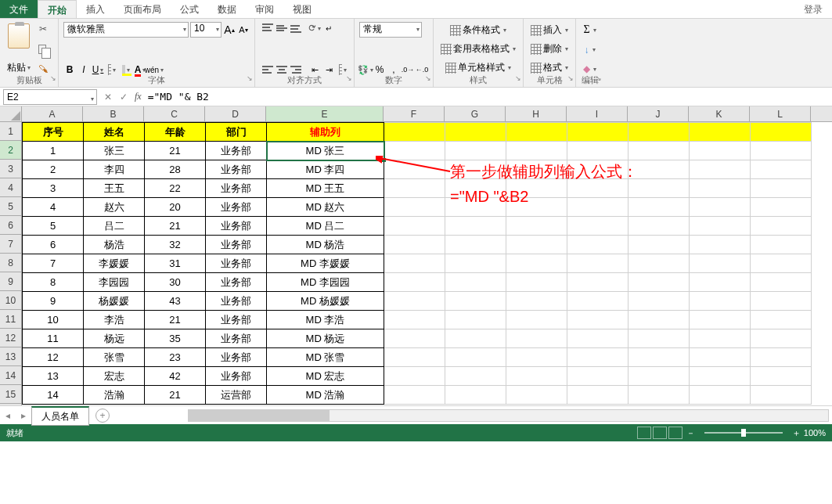  Describe the element at coordinates (53, 358) in the screenshot. I see `data-cell: 12` at that location.